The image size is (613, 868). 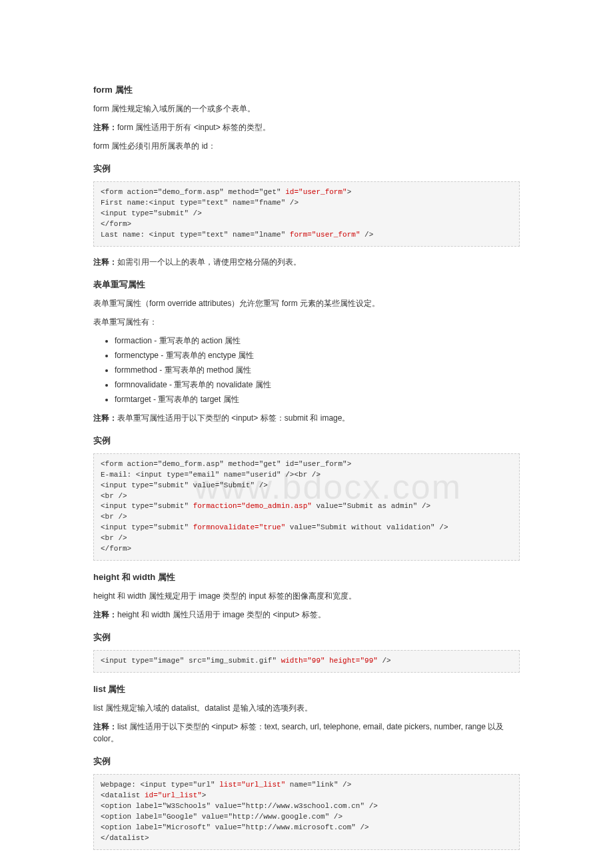 I want to click on para: height 和 width 属性规定用于 image 类型的 input 标签…, so click(x=306, y=596).